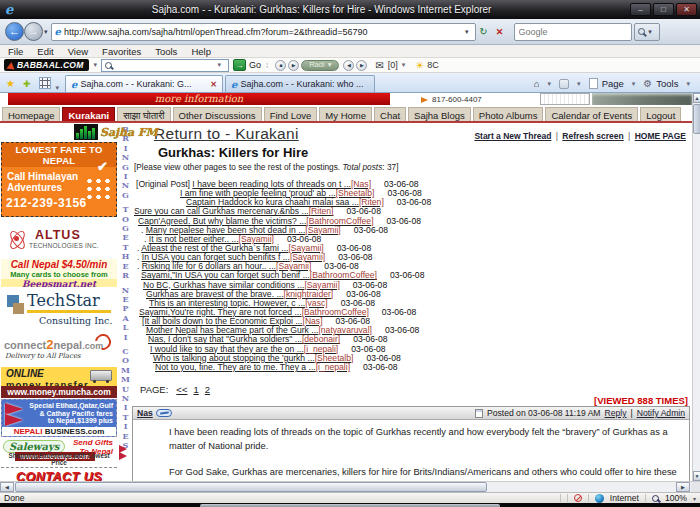 This screenshot has width=700, height=507. Describe the element at coordinates (280, 66) in the screenshot. I see `radio-stop-button: ■` at that location.